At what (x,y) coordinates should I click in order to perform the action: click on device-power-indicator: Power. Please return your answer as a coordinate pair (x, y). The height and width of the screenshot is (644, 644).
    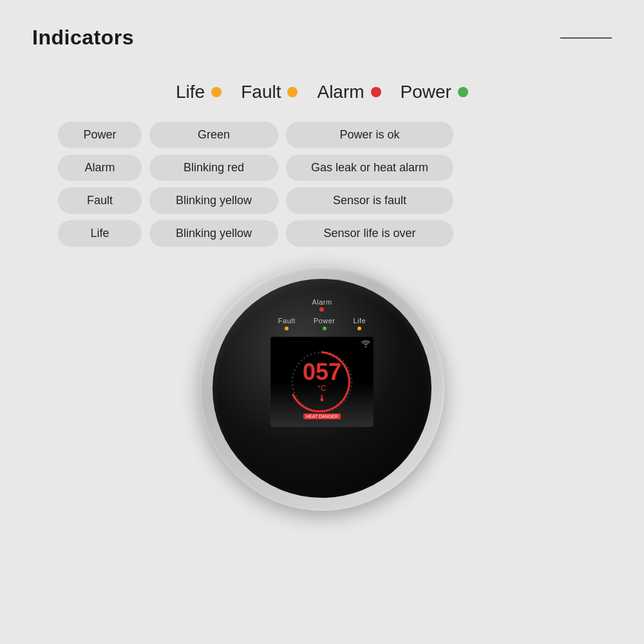
    Looking at the image, I should click on (325, 323).